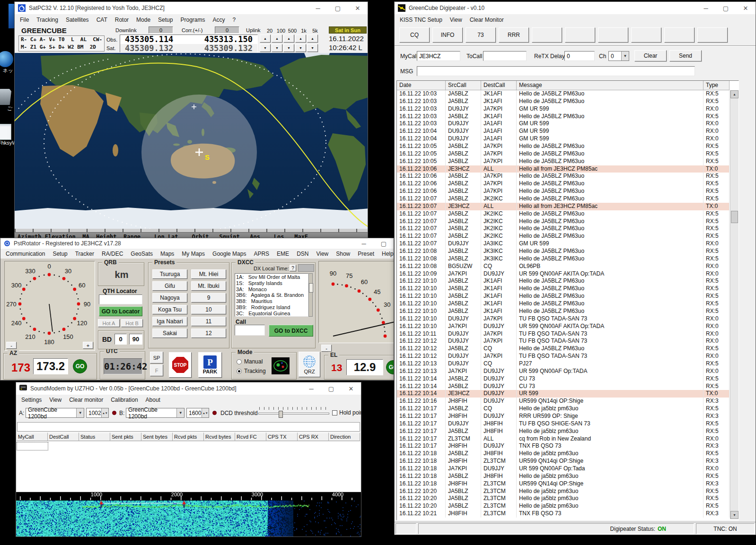 Image resolution: width=756 pixels, height=545 pixels. What do you see at coordinates (281, 367) in the screenshot?
I see `map-thumbnail-icon` at bounding box center [281, 367].